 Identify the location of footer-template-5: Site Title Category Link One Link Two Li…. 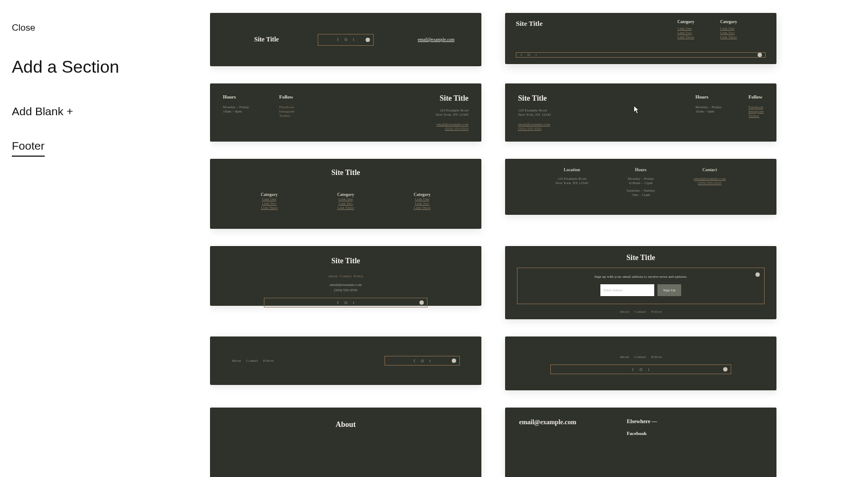
(346, 194).